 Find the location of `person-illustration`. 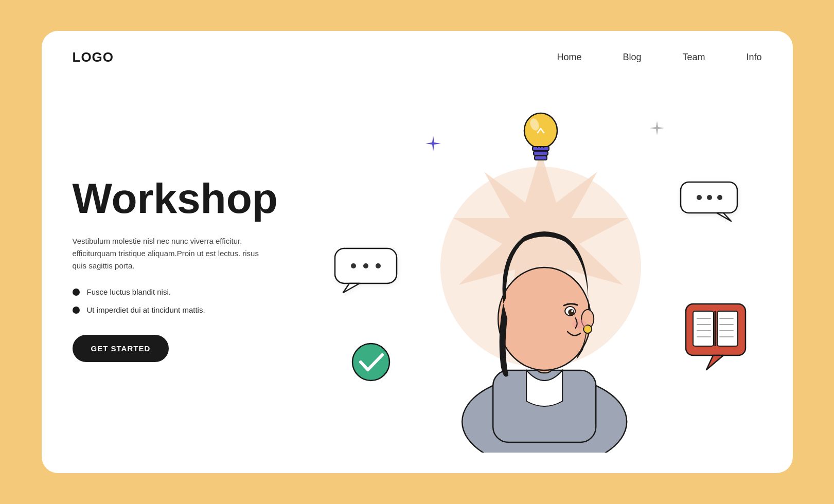

person-illustration is located at coordinates (544, 303).